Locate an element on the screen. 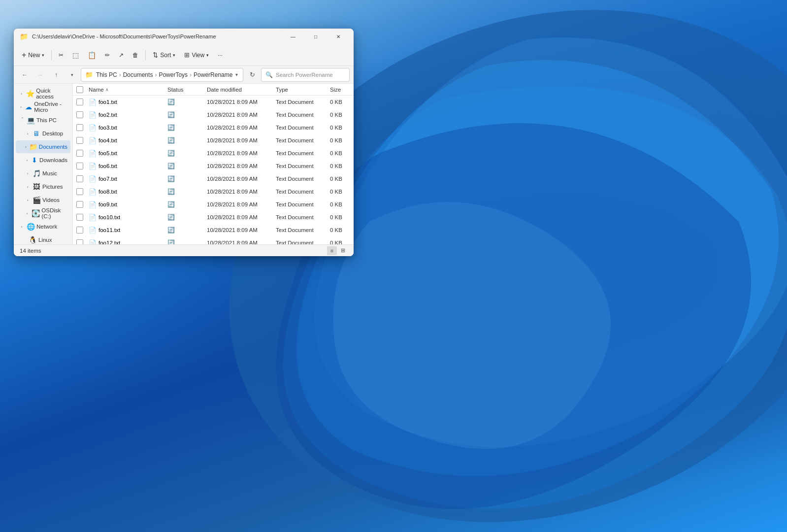 This screenshot has width=787, height=532. minimize-button: — is located at coordinates (293, 36).